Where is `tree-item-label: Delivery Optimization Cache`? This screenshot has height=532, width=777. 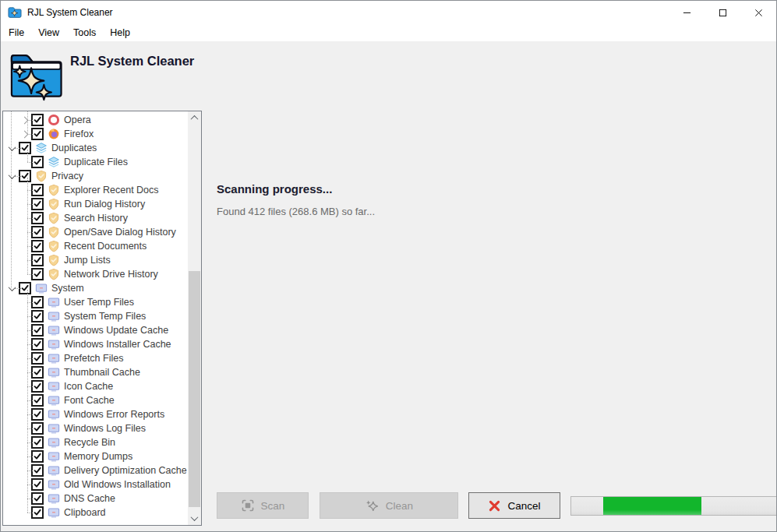 tree-item-label: Delivery Optimization Cache is located at coordinates (125, 470).